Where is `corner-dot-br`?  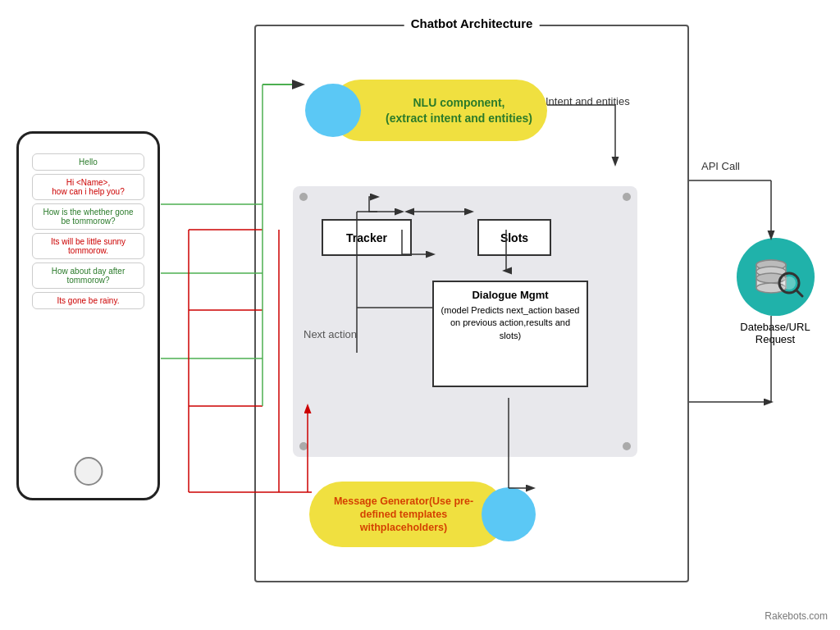 corner-dot-br is located at coordinates (627, 446).